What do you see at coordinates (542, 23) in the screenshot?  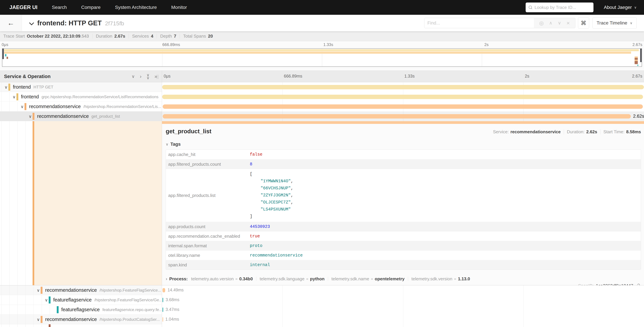 I see `focus-match-icon: ◎` at bounding box center [542, 23].